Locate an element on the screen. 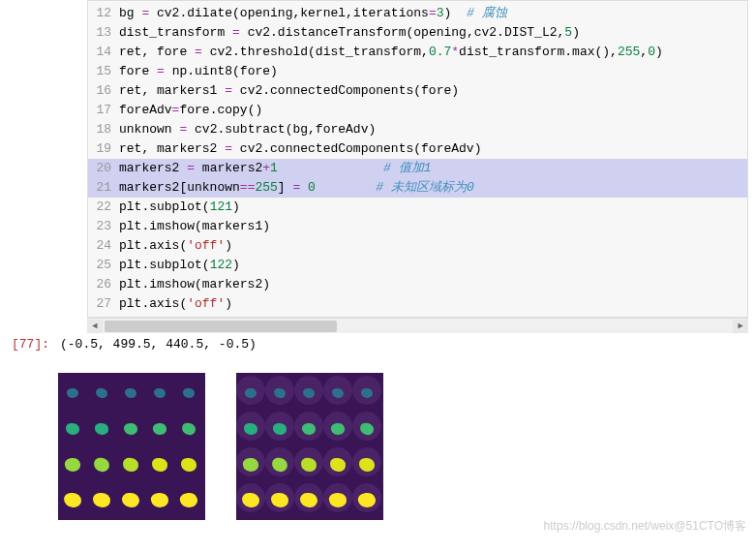  line-number: 26 is located at coordinates (104, 285).